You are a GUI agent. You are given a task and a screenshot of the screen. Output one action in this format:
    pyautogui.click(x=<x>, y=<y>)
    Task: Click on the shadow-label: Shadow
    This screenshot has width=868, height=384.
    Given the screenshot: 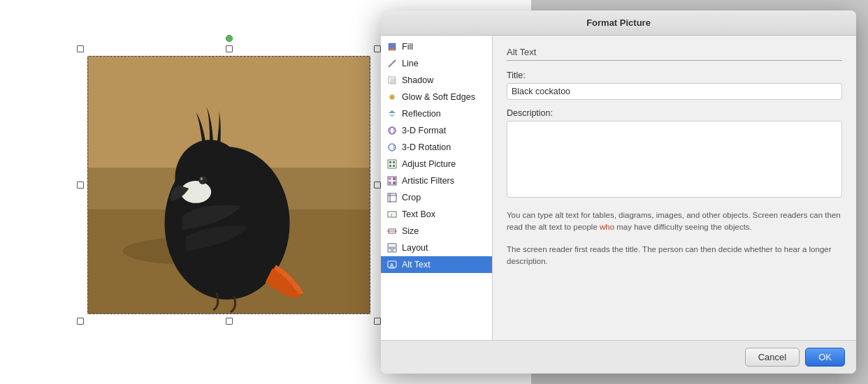 What is the action you would take?
    pyautogui.click(x=418, y=80)
    